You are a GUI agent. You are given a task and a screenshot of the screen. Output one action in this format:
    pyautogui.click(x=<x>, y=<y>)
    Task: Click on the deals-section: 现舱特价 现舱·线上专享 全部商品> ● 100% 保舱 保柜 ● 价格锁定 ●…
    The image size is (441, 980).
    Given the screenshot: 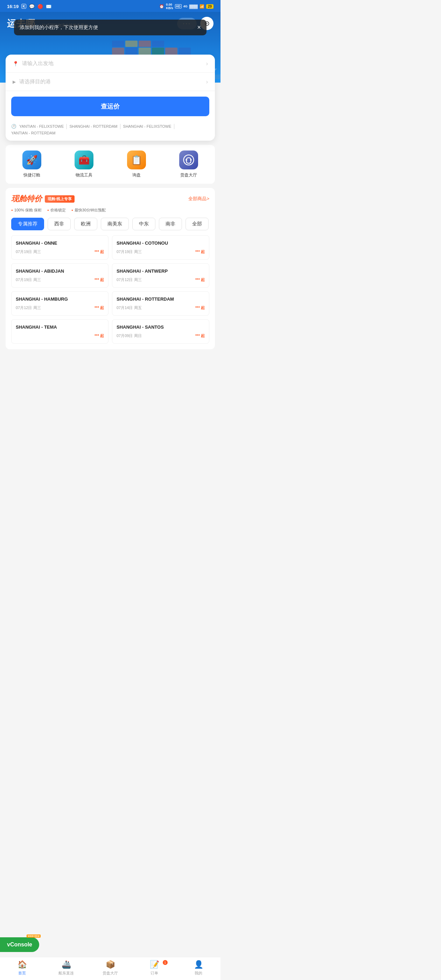 What is the action you would take?
    pyautogui.click(x=110, y=269)
    